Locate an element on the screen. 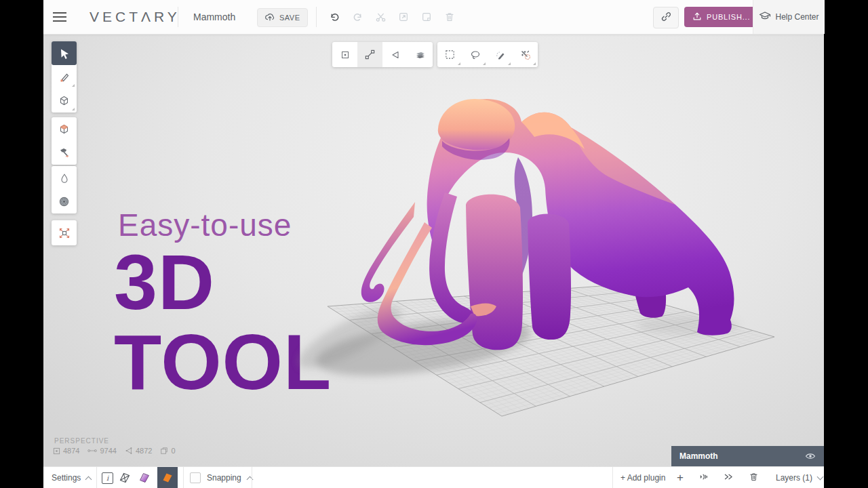  marquee-select is located at coordinates (450, 54).